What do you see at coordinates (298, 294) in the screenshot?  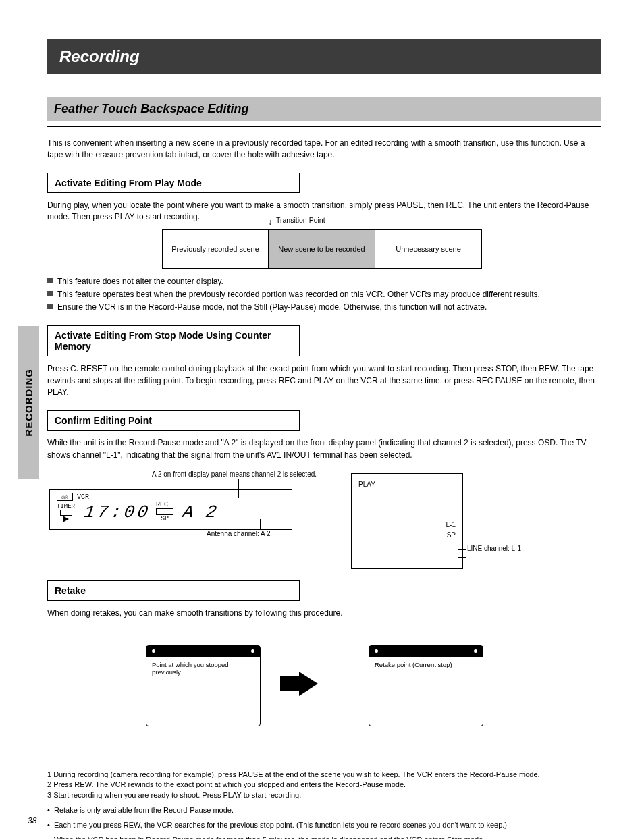 I see `bullet-2-text: This feature operates best when the prev…` at bounding box center [298, 294].